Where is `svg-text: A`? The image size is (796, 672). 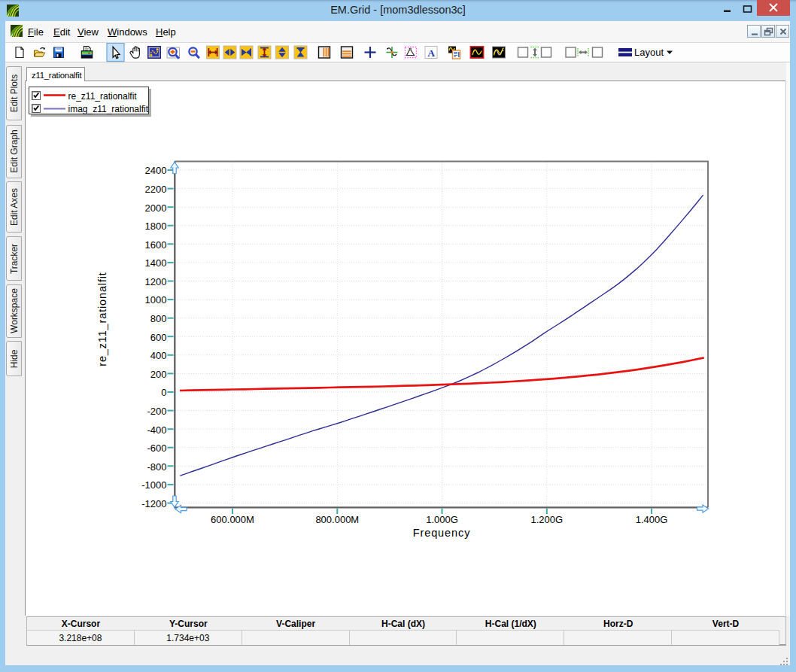 svg-text: A is located at coordinates (431, 53).